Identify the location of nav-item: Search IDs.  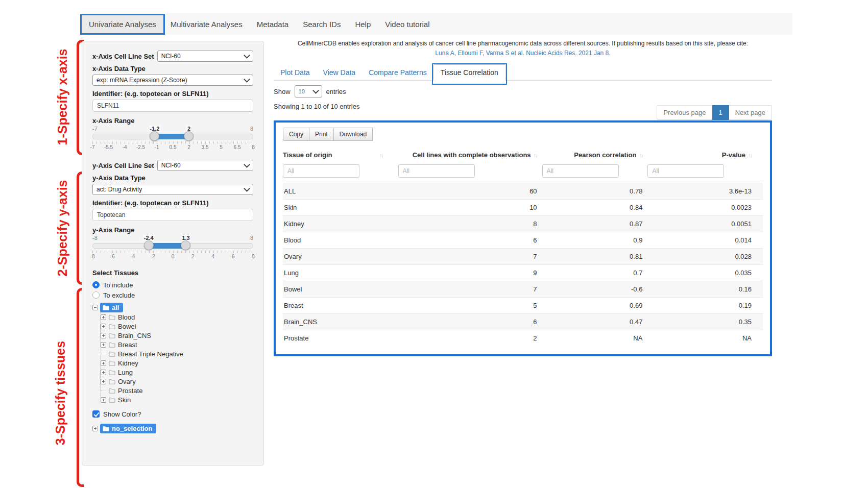
(322, 25).